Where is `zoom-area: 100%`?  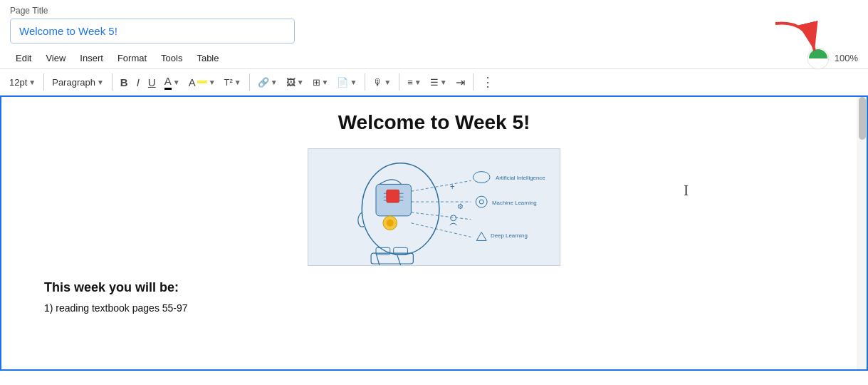
zoom-area: 100% is located at coordinates (832, 58).